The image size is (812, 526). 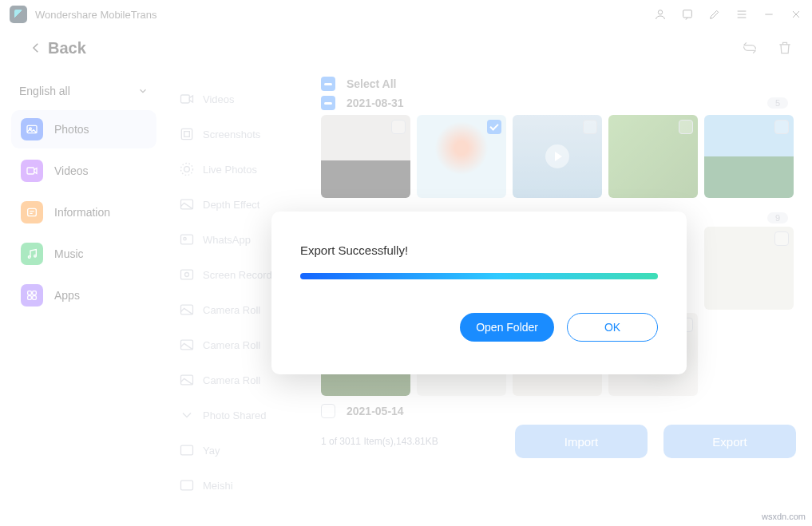 I want to click on modal-title: Export Successfully!, so click(x=479, y=251).